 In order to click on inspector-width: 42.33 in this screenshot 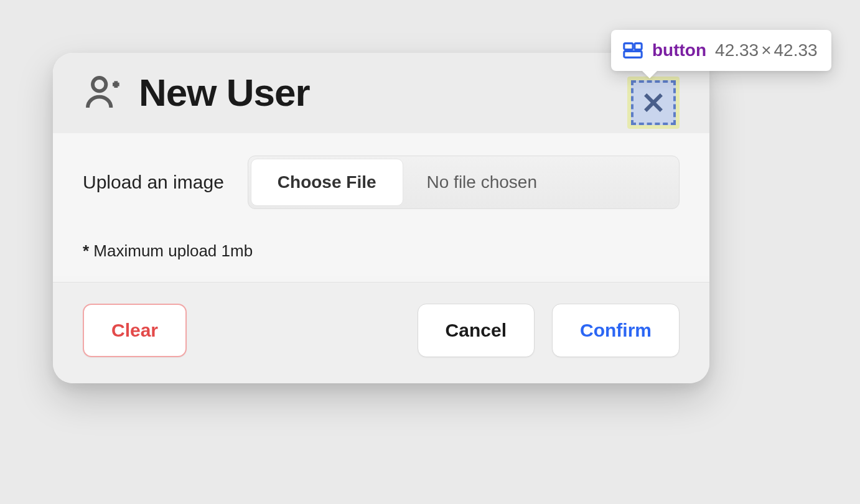, I will do `click(737, 50)`.